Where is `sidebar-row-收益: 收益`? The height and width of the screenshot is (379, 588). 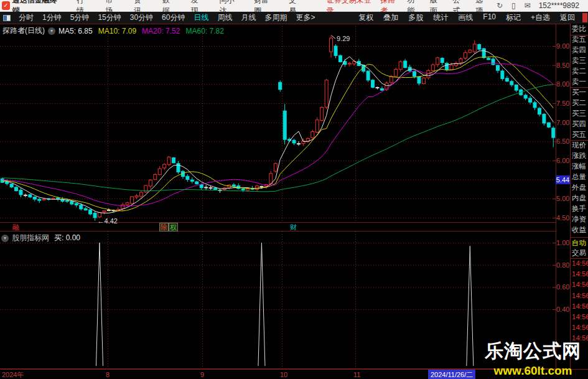 sidebar-row-收益: 收益 is located at coordinates (580, 230).